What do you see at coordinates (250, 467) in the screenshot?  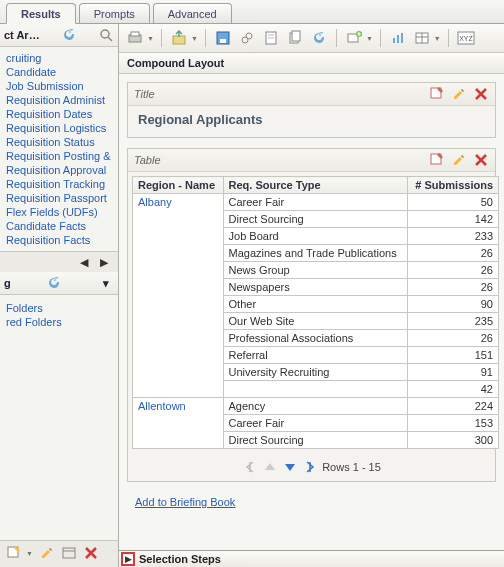 I see `pager-first-icon` at bounding box center [250, 467].